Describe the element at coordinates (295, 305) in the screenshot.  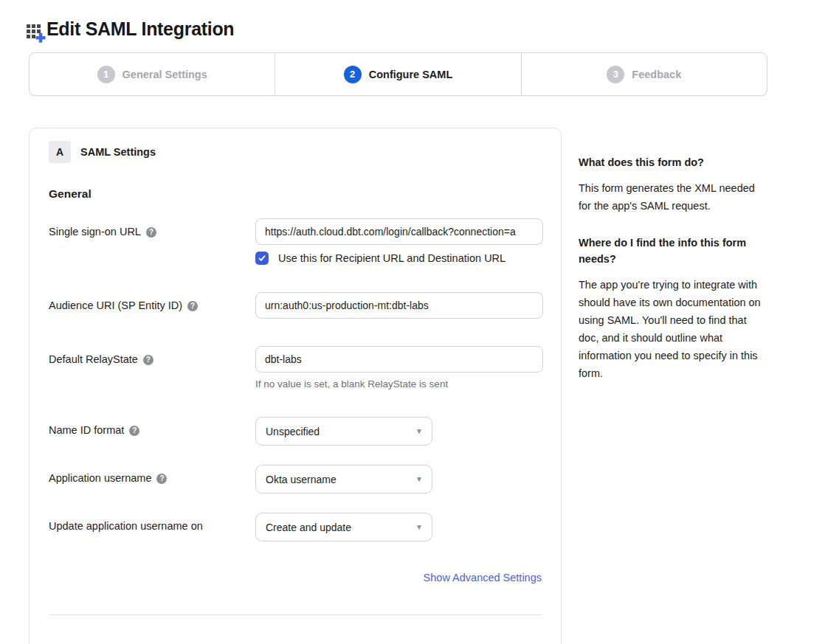
I see `audience-uri-row: Audience URI (SP Entity ID)?` at that location.